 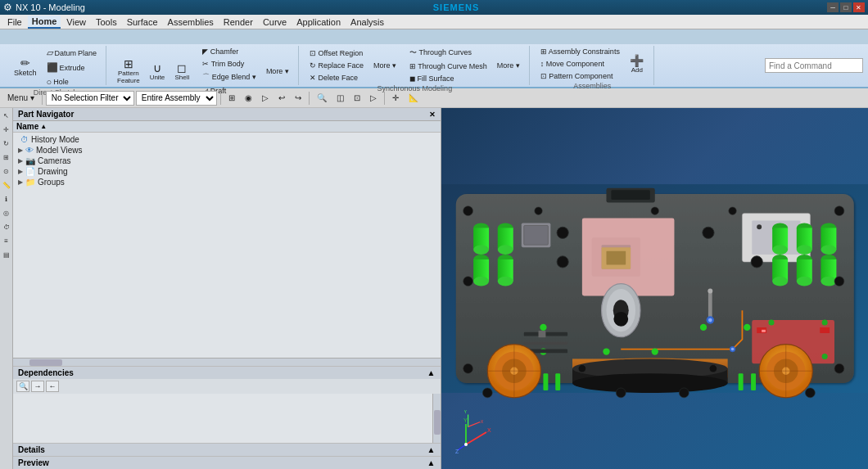 What do you see at coordinates (449, 66) in the screenshot?
I see `ribbon-btn-curve-mesh: ⊞ Through Curve Mesh` at bounding box center [449, 66].